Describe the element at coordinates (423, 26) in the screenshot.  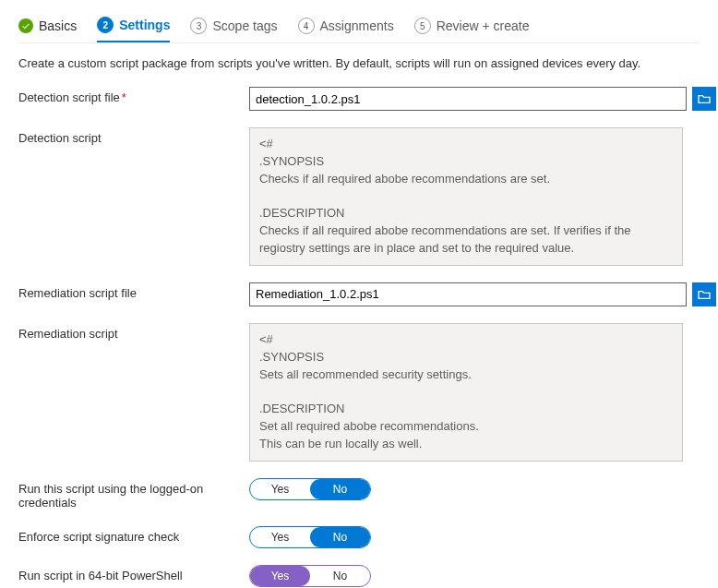
I see `step-number: 5` at that location.